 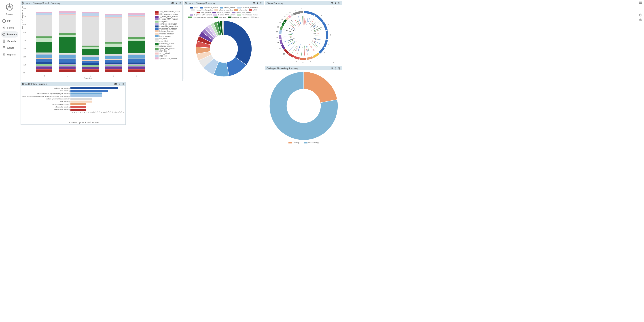 What do you see at coordinates (73, 102) in the screenshot?
I see `gene-ontology-chart: calcium ion bindingDNA bindingtranscript…` at bounding box center [73, 102].